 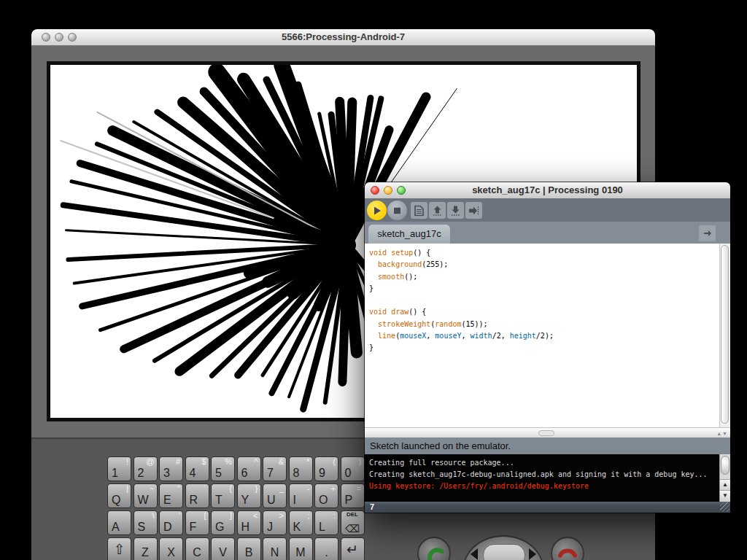 What do you see at coordinates (171, 496) in the screenshot?
I see `key-e: E"` at bounding box center [171, 496].